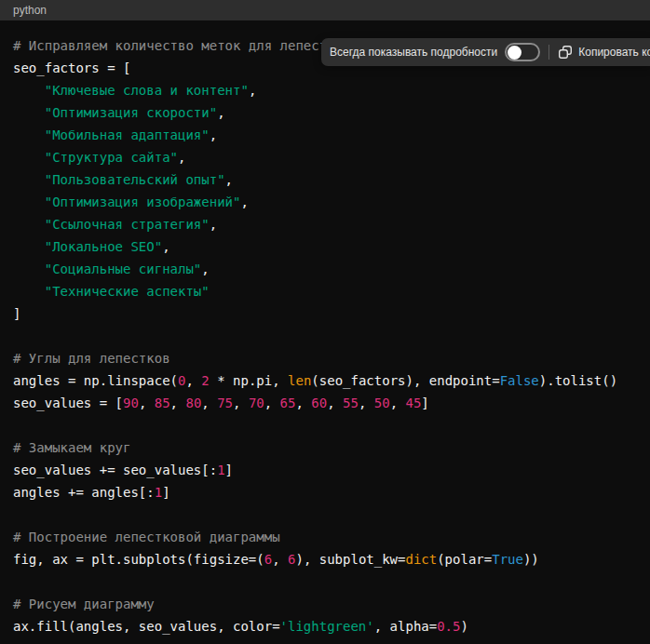 This screenshot has height=644, width=650. What do you see at coordinates (325, 403) in the screenshot?
I see `code-line: seo_values = [90, 85, 80, 75, 70, 65, 60…` at bounding box center [325, 403].